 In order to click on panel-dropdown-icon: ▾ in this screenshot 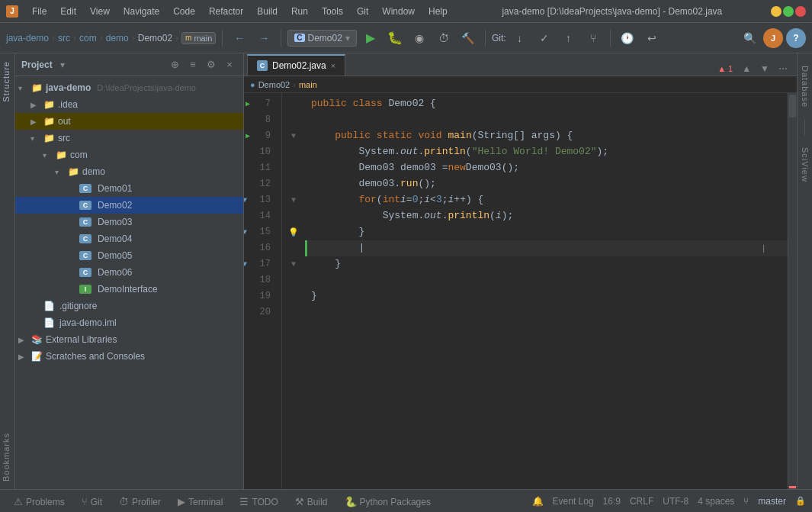, I will do `click(63, 65)`.